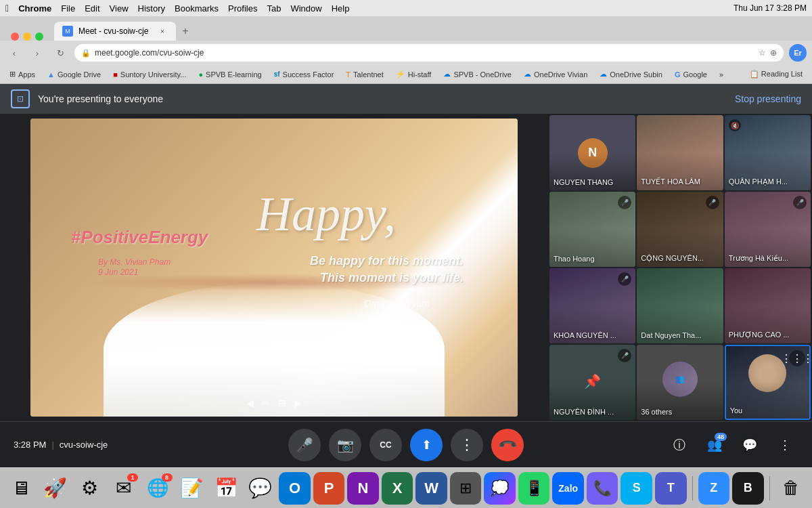 This screenshot has width=812, height=508. I want to click on dock-viber: 📞, so click(602, 488).